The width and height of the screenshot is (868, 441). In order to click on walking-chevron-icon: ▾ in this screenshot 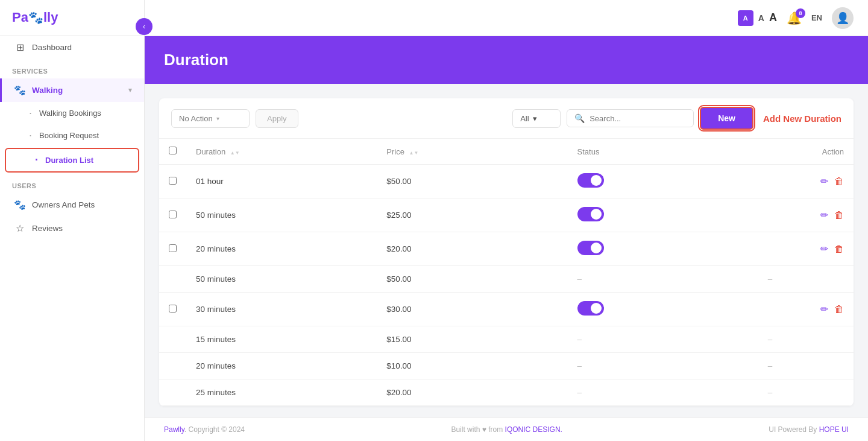, I will do `click(130, 90)`.